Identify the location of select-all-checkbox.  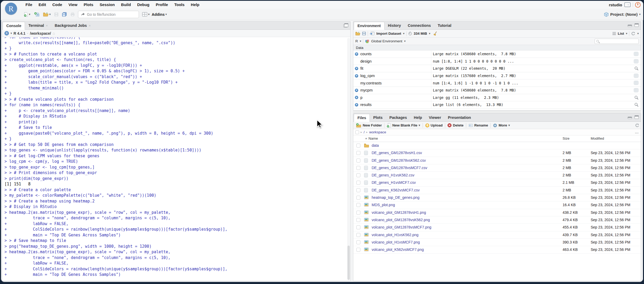
(357, 132).